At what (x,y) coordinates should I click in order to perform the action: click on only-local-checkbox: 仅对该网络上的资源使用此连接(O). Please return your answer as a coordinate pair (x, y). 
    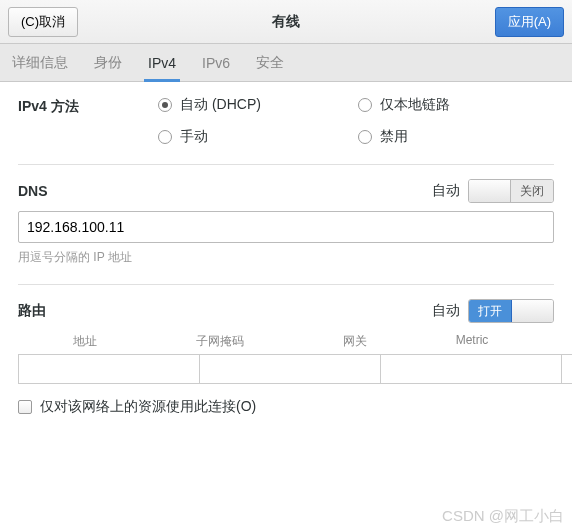
    Looking at the image, I should click on (286, 407).